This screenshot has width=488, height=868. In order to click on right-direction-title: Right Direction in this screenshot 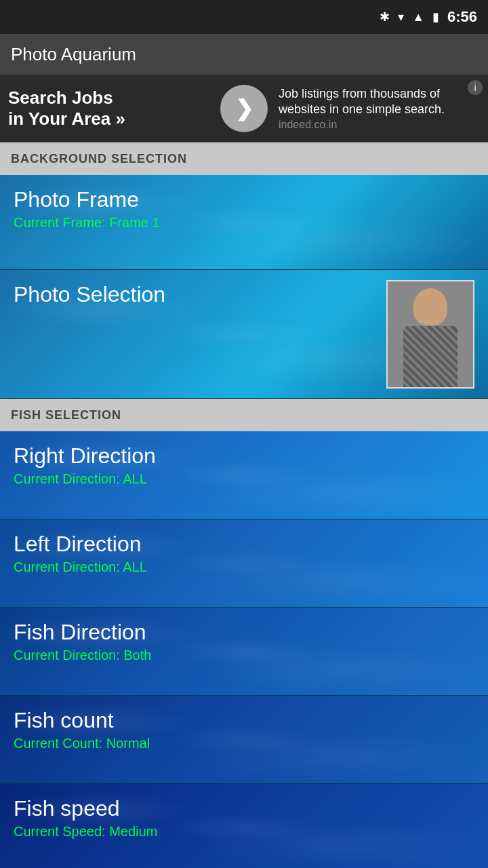, I will do `click(244, 456)`.